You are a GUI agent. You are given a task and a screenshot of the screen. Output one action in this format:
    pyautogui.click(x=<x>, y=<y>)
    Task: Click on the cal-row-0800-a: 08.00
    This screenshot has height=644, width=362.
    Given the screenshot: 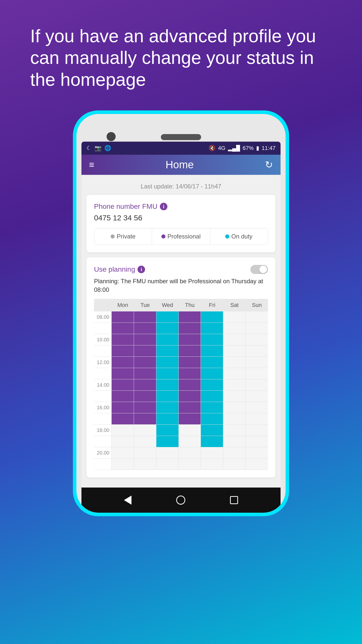 What is the action you would take?
    pyautogui.click(x=181, y=317)
    